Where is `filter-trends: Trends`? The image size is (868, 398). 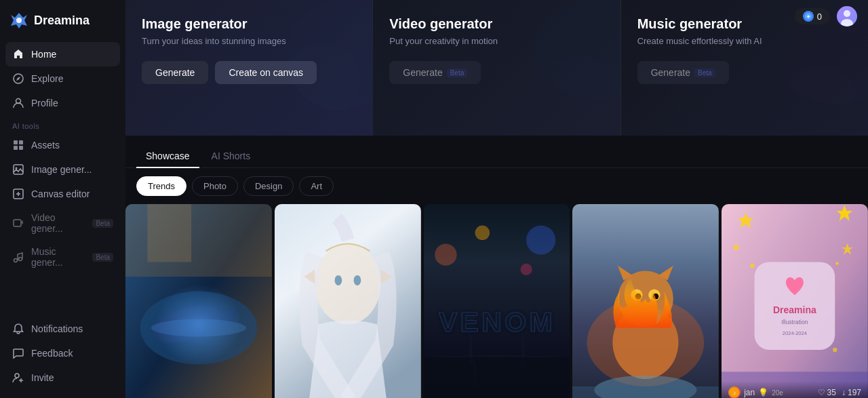 filter-trends: Trends is located at coordinates (161, 186).